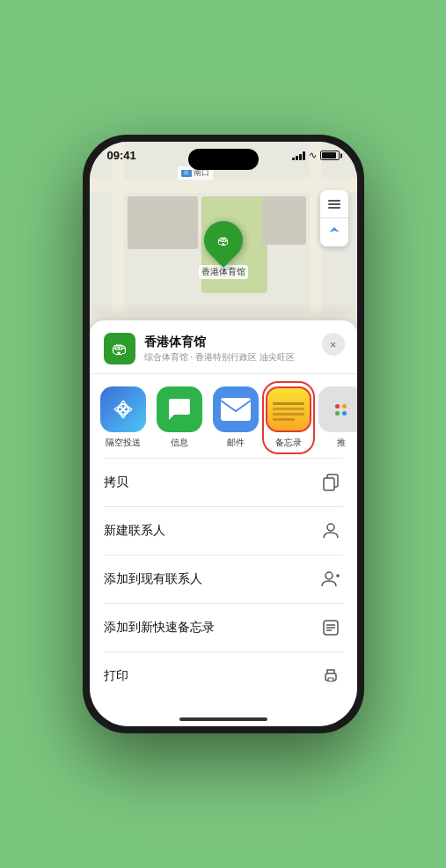 The width and height of the screenshot is (446, 868). What do you see at coordinates (223, 240) in the screenshot?
I see `map-pin-circle: 🏟` at bounding box center [223, 240].